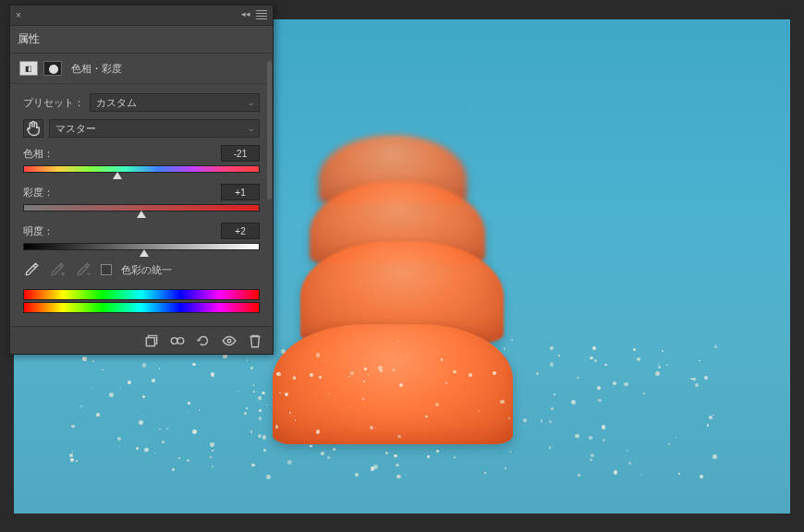 The width and height of the screenshot is (804, 532). Describe the element at coordinates (141, 160) in the screenshot. I see `hue-slider-group: 色相： -21` at that location.